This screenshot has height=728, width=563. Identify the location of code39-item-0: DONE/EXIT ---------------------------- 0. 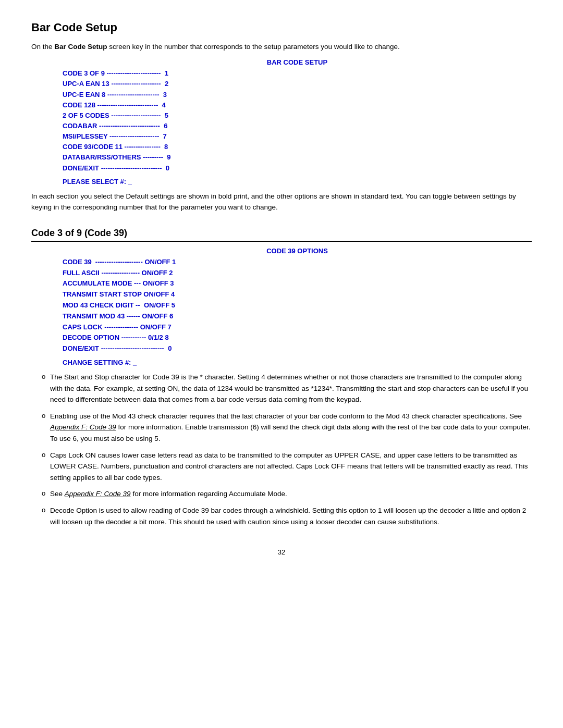
(297, 349).